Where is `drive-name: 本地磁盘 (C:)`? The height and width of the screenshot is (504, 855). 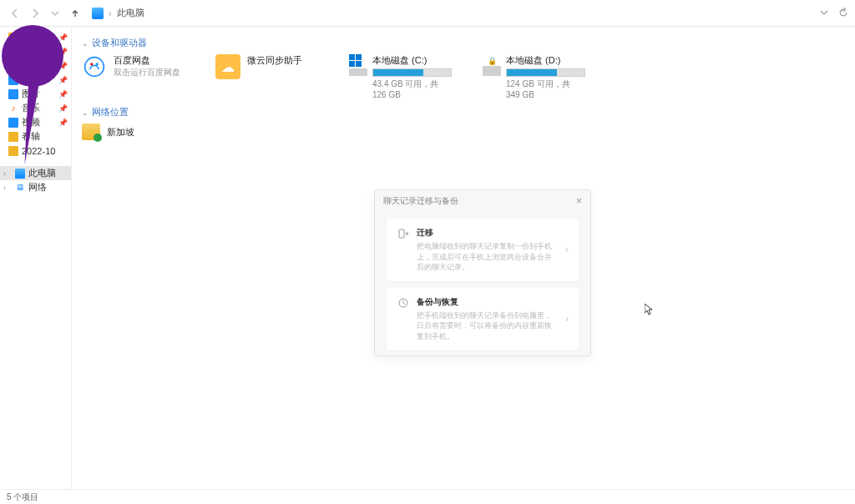 drive-name: 本地磁盘 (C:) is located at coordinates (412, 60).